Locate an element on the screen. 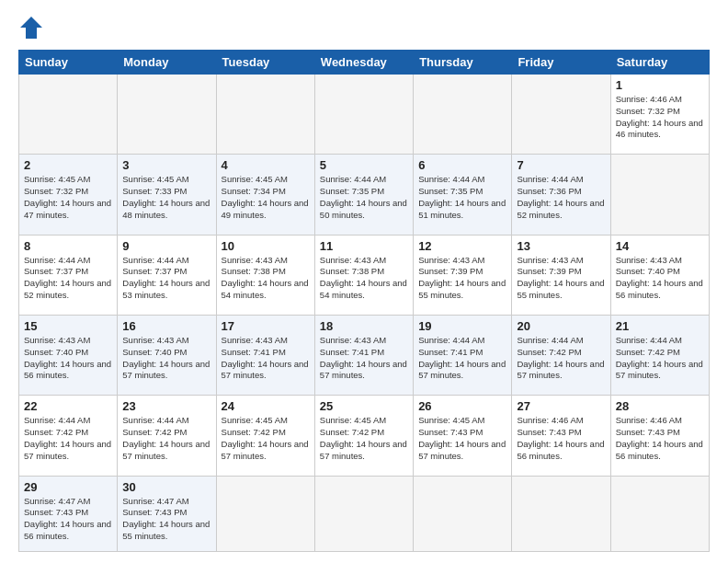 The image size is (728, 563). day-number: 10 is located at coordinates (266, 247).